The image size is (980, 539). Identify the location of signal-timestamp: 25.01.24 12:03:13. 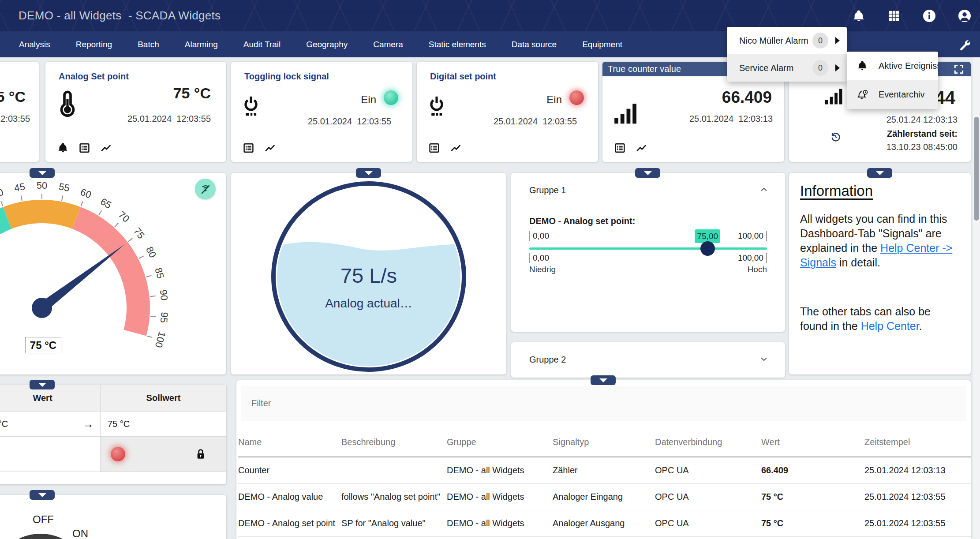
(922, 120).